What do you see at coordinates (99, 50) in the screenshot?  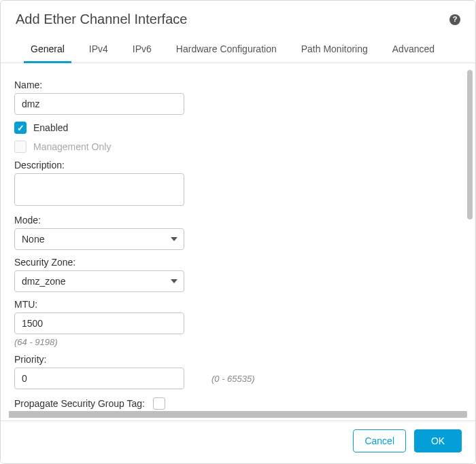 I see `tab-ipv4: IPv4` at bounding box center [99, 50].